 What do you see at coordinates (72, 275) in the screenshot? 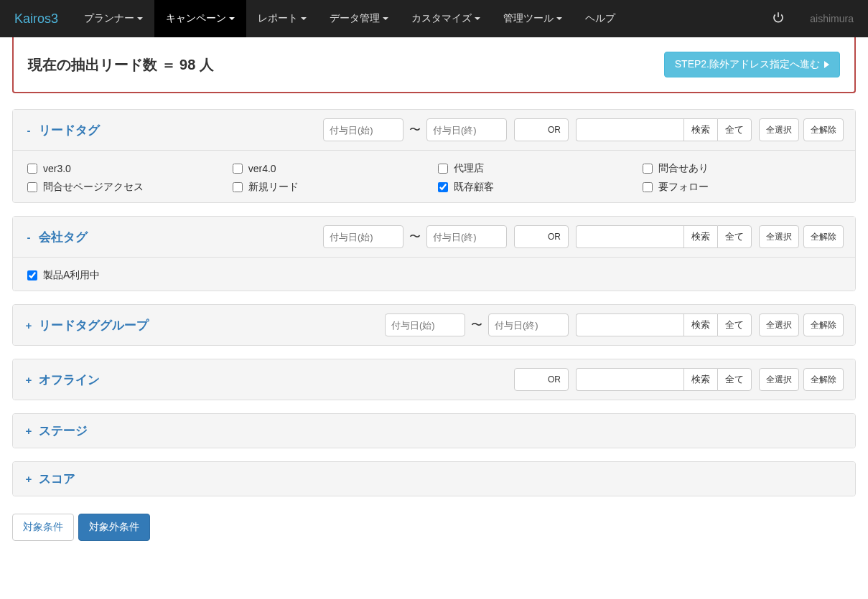
I see `option-label: 製品A利用中` at bounding box center [72, 275].